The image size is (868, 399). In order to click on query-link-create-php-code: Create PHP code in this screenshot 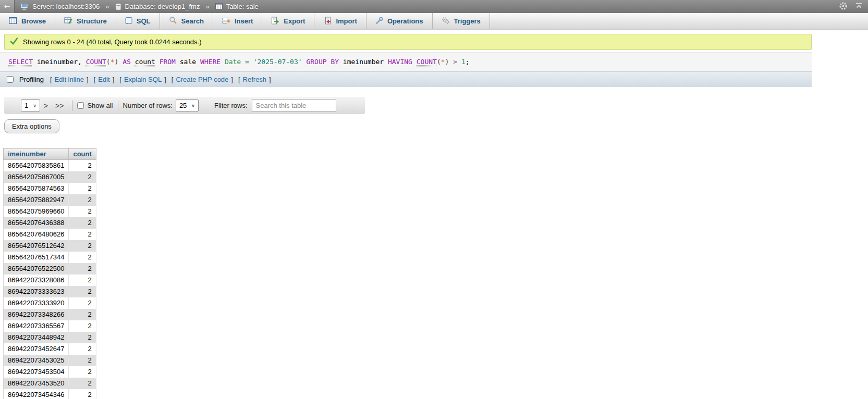, I will do `click(202, 79)`.